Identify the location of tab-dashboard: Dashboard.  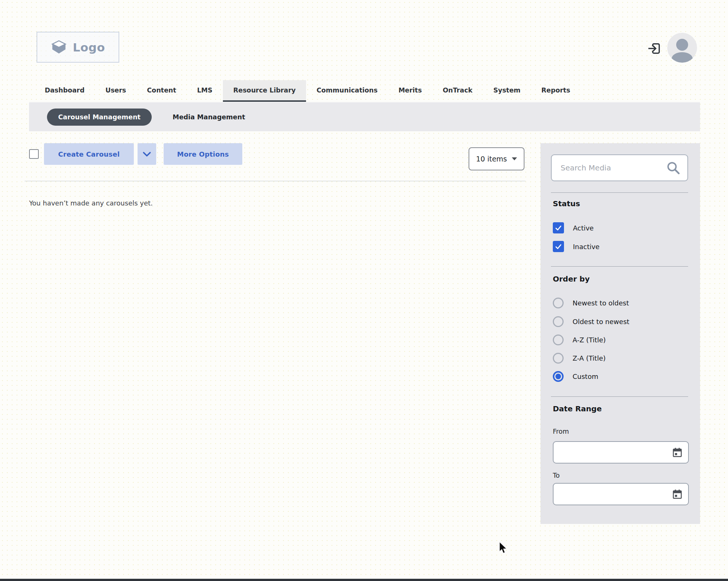
(65, 91).